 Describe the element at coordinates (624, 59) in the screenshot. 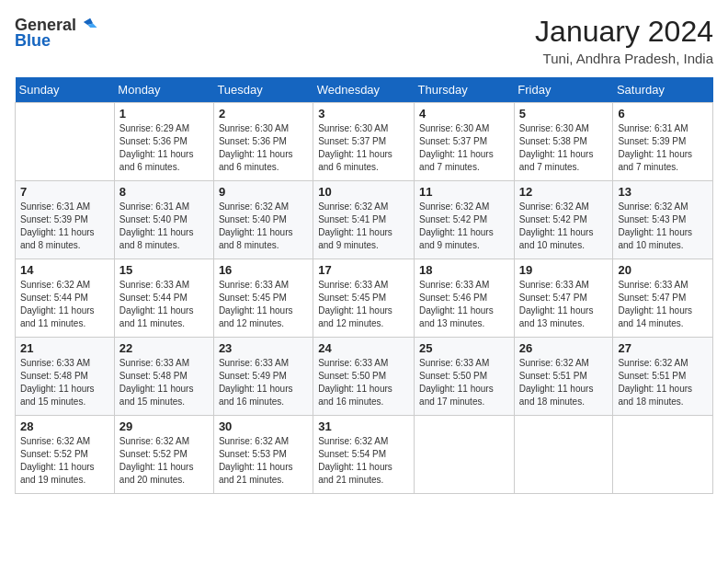

I see `location-title: Tuni, Andhra Pradesh, India` at that location.